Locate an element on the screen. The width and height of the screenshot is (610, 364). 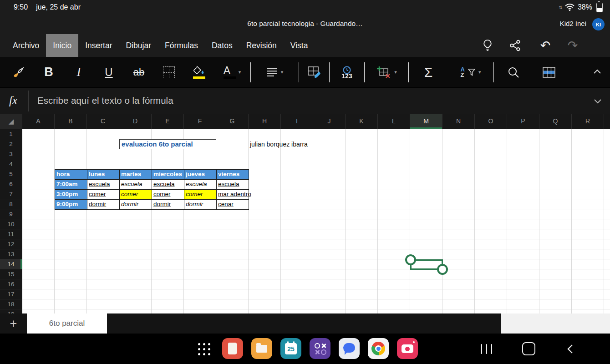
my-files-app-icon is located at coordinates (262, 349).